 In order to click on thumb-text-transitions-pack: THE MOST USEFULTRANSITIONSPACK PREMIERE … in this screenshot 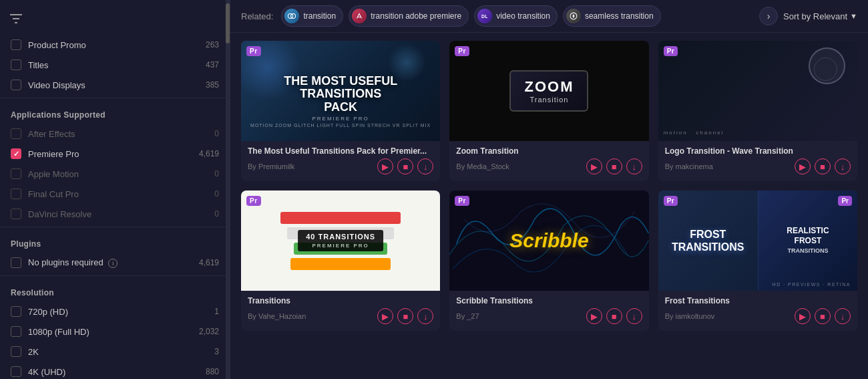, I will do `click(341, 102)`.